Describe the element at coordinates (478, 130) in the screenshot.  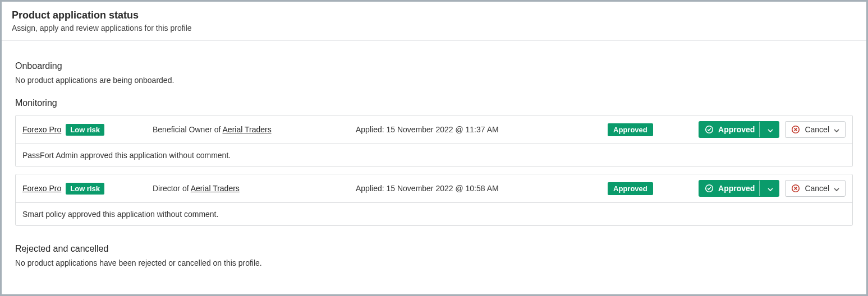
I see `applied-cell: Applied: 15 November 2022 @ 11:37 AM` at that location.